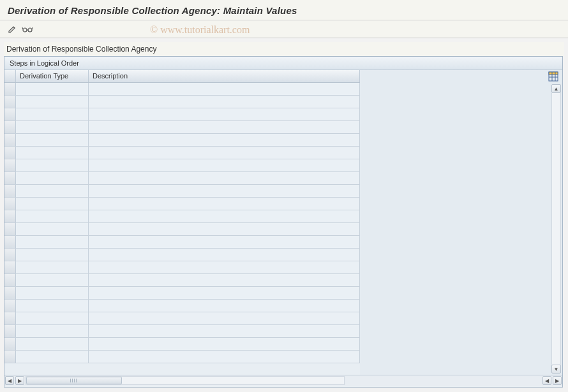 This screenshot has width=568, height=392. What do you see at coordinates (12, 29) in the screenshot?
I see `edit-button` at bounding box center [12, 29].